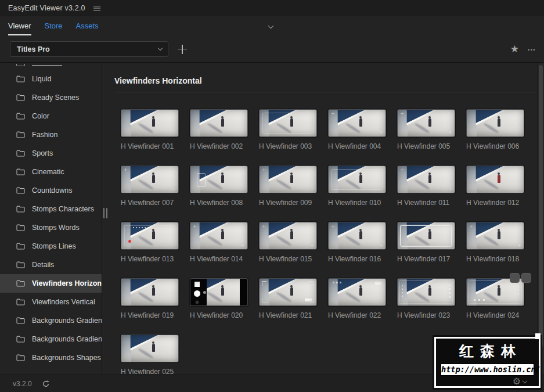 Image resolution: width=544 pixels, height=392 pixels. Describe the element at coordinates (150, 243) in the screenshot. I see `thumbnail-item: H Viewfinder 013` at that location.